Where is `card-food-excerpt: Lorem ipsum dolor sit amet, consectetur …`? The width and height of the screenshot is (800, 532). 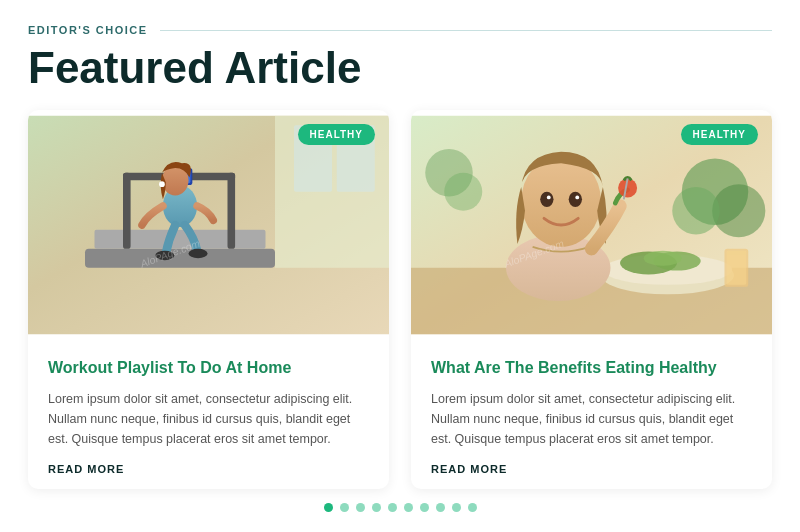
card-food-excerpt: Lorem ipsum dolor sit amet, consectetur … is located at coordinates (592, 419).